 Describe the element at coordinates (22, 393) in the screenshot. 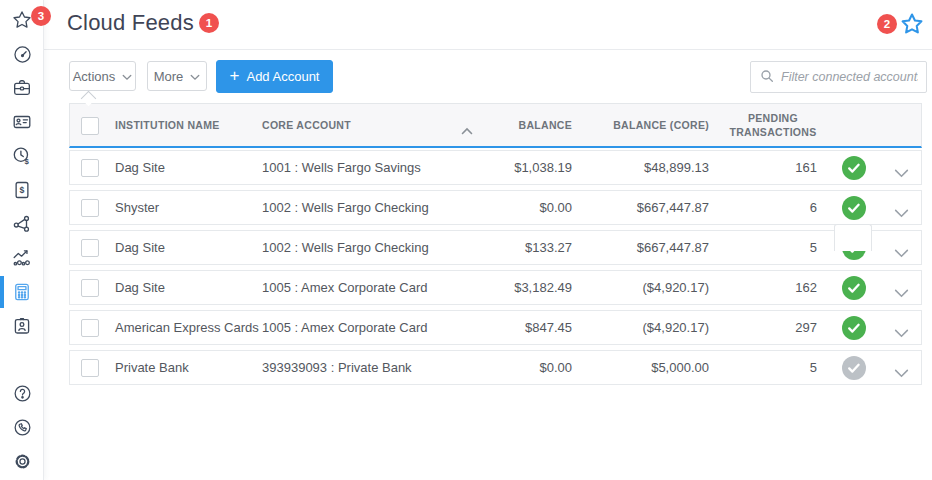

I see `sidebar-item-help` at that location.